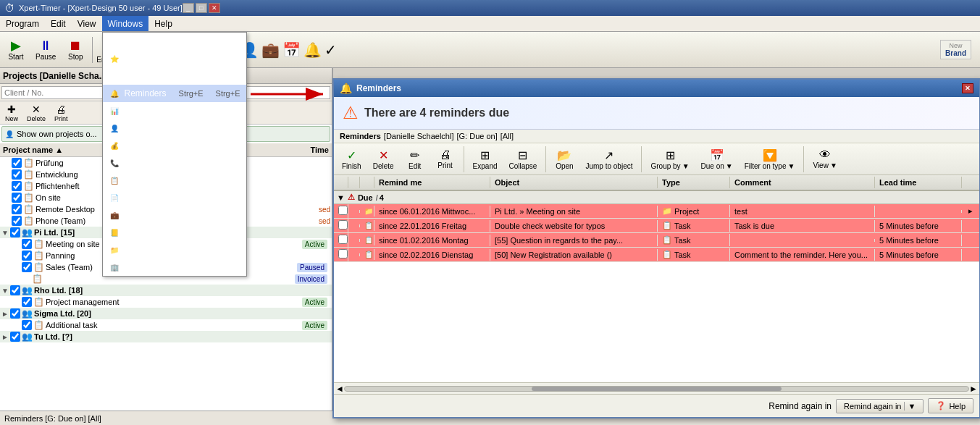 The width and height of the screenshot is (980, 425). I want to click on billing-icon: 💰, so click(114, 146).